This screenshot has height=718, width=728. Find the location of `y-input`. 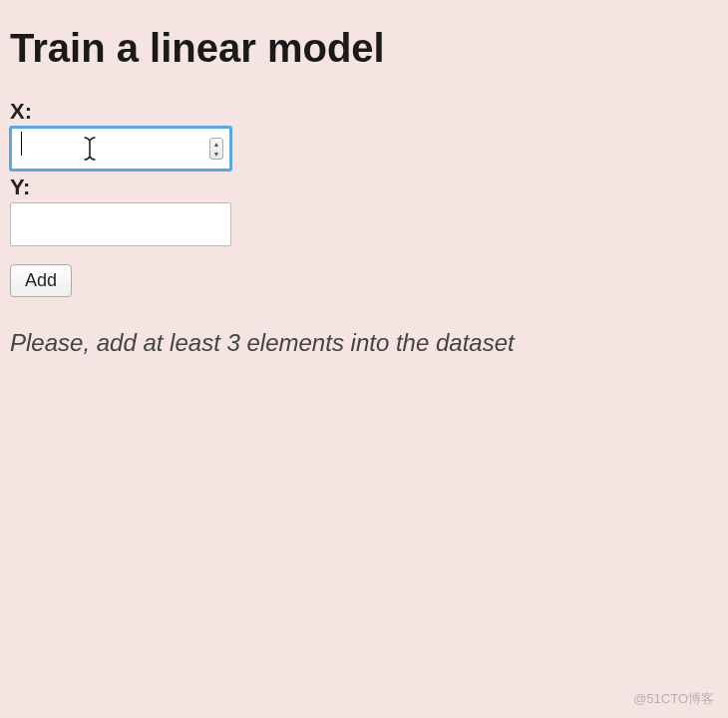

y-input is located at coordinates (121, 224).